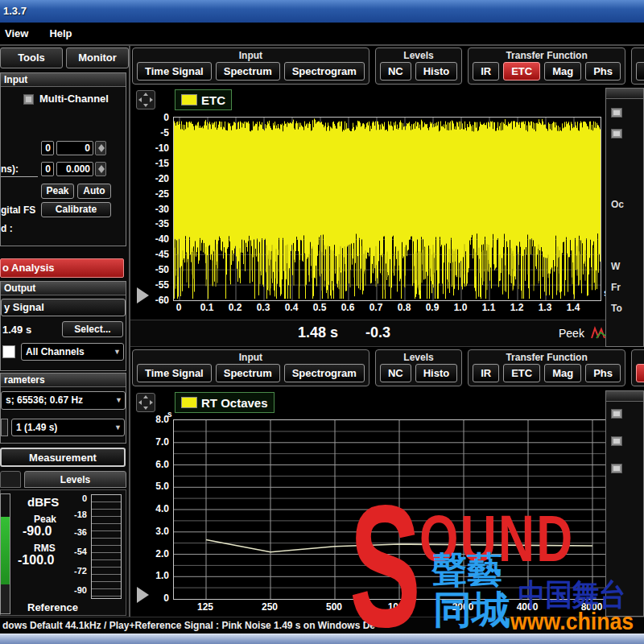 This screenshot has width=644, height=644. I want to click on pan-icon, so click(146, 100).